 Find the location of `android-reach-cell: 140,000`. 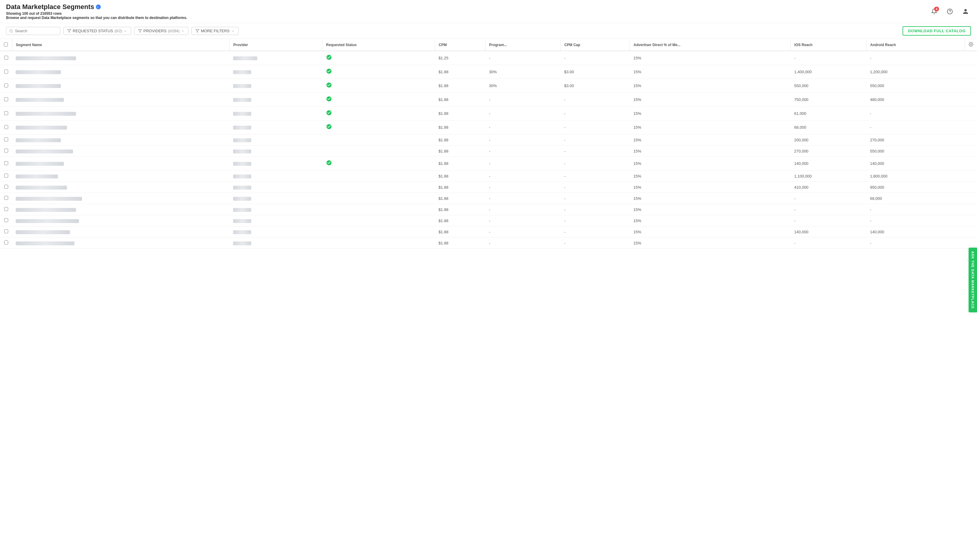

android-reach-cell: 140,000 is located at coordinates (915, 164).